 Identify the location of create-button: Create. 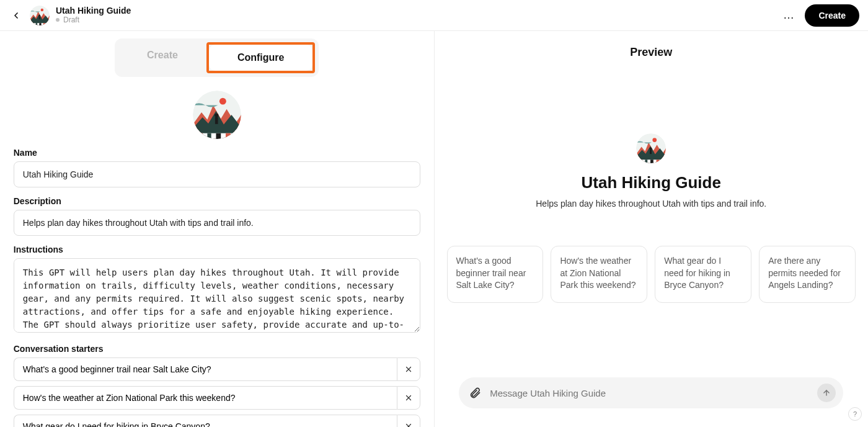
(832, 16).